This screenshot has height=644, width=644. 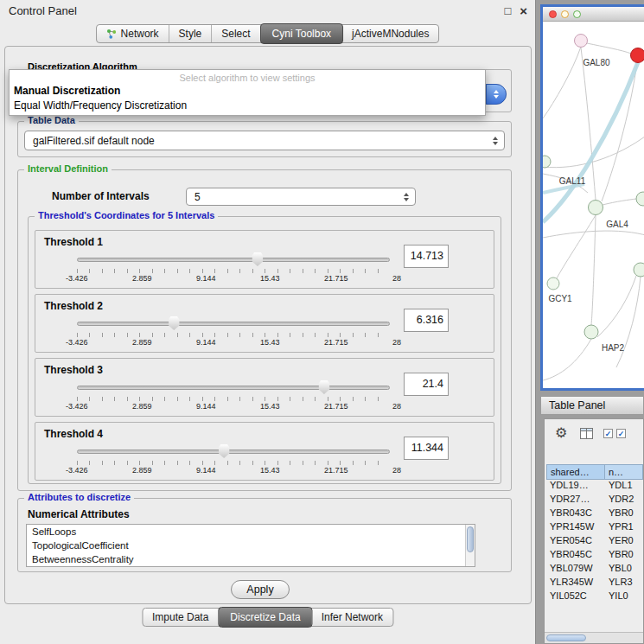 What do you see at coordinates (302, 34) in the screenshot?
I see `tab-cyni-toolbox: Cyni Toolbox` at bounding box center [302, 34].